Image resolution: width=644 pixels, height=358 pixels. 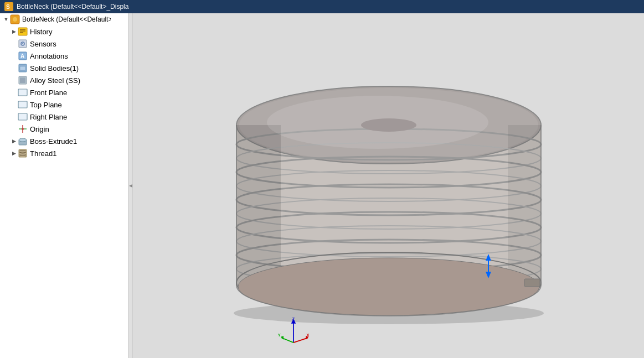 What do you see at coordinates (130, 186) in the screenshot?
I see `sidebar-collapse-handle` at bounding box center [130, 186].